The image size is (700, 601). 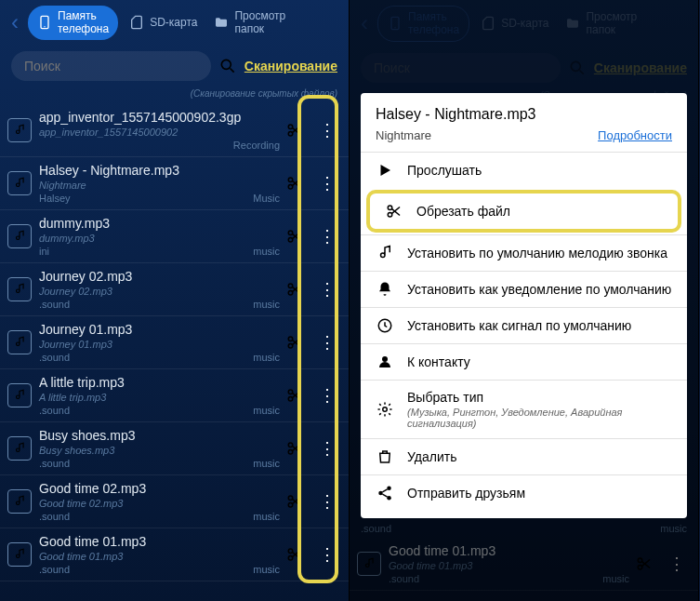 I want to click on list-item: dummy.mp3 dummy.mp3 inimusic ⋮, so click(x=175, y=236).